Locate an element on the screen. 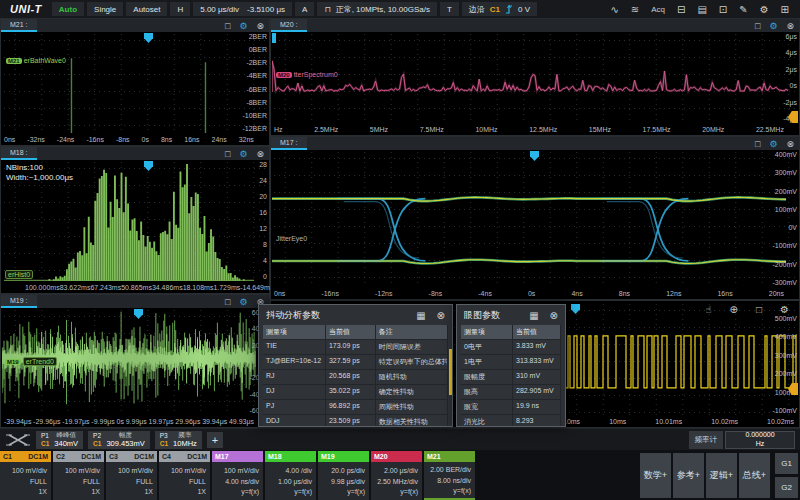 The image size is (800, 500). table-row: PJ96.892 ps周期性抖动 is located at coordinates (356, 408).